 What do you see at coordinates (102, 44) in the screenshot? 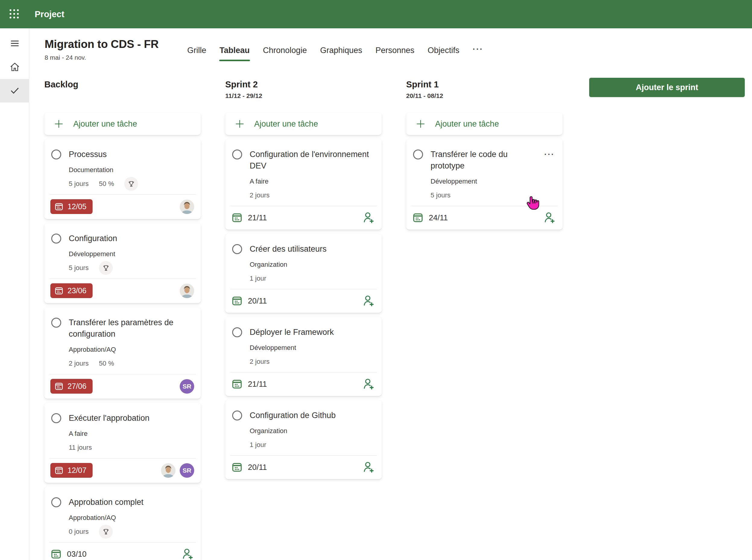
I see `page-title: Migration to CDS - FR` at bounding box center [102, 44].